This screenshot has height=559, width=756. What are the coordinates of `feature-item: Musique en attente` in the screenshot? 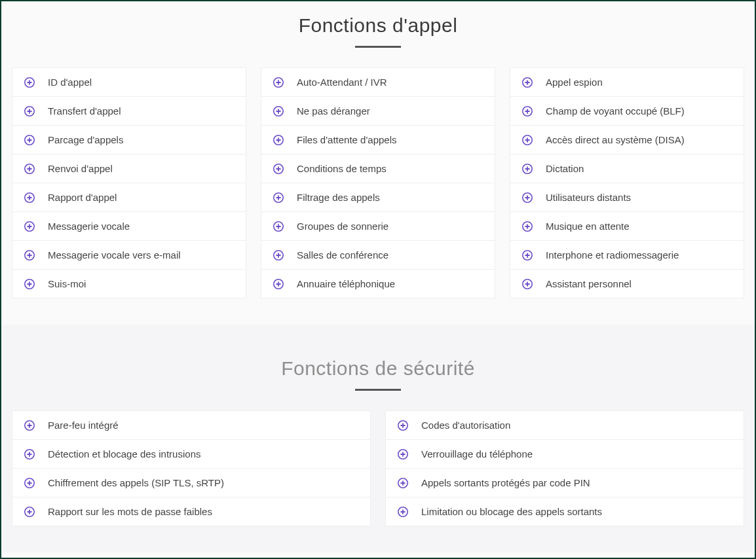 It's located at (627, 226).